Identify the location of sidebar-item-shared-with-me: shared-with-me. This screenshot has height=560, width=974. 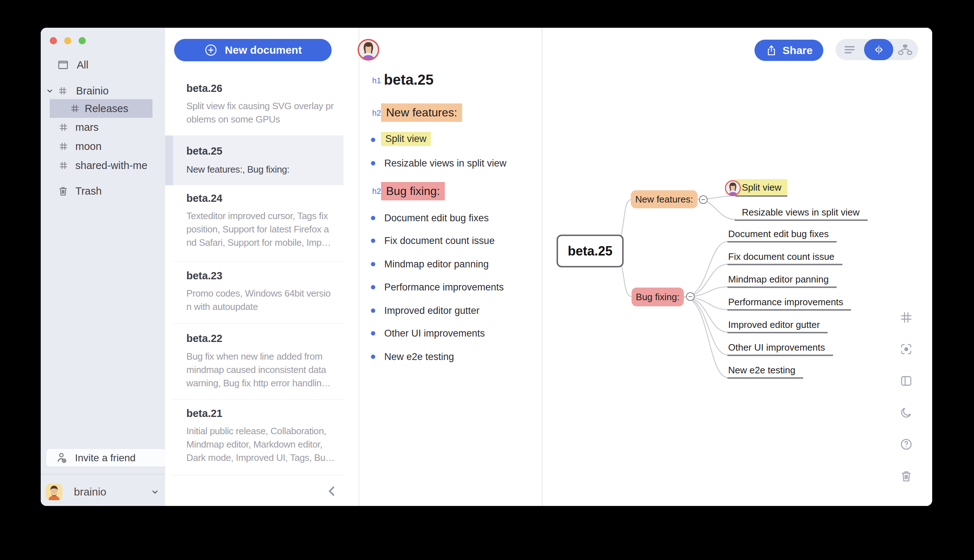
(94, 165).